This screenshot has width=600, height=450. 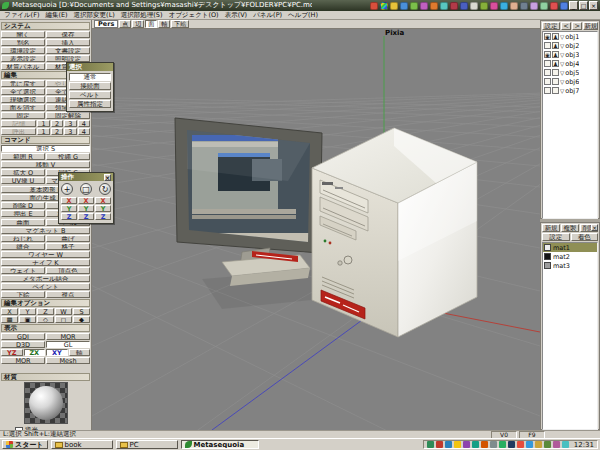 What do you see at coordinates (46, 230) in the screenshot?
I see `panel-button: マグネット B` at bounding box center [46, 230].